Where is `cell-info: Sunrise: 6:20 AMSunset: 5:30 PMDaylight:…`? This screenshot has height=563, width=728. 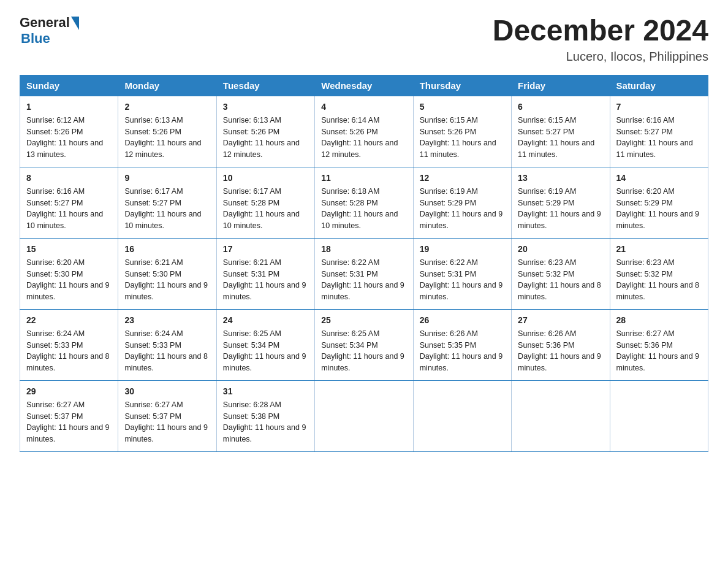 cell-info: Sunrise: 6:20 AMSunset: 5:30 PMDaylight:… is located at coordinates (68, 280).